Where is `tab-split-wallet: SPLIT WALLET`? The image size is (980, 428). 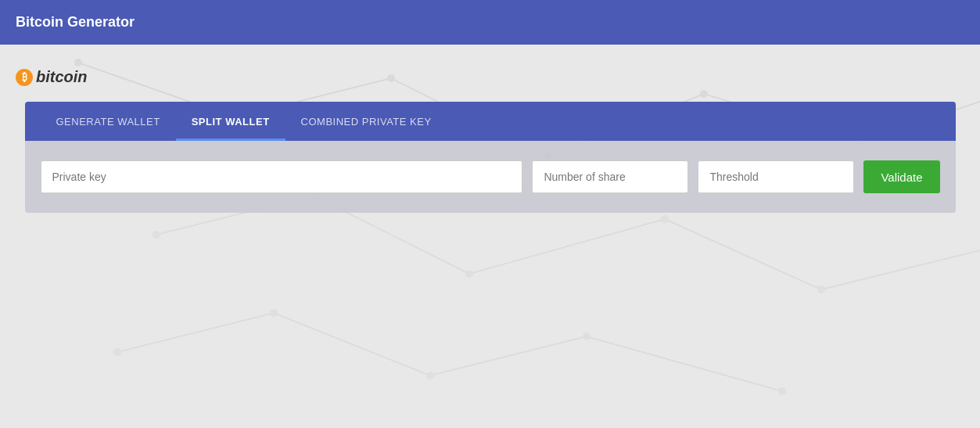
tab-split-wallet: SPLIT WALLET is located at coordinates (231, 121).